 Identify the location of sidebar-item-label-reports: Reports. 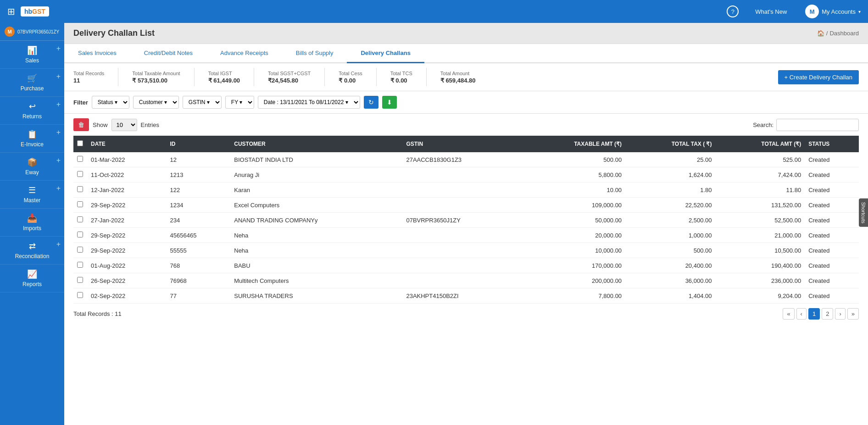
(32, 284).